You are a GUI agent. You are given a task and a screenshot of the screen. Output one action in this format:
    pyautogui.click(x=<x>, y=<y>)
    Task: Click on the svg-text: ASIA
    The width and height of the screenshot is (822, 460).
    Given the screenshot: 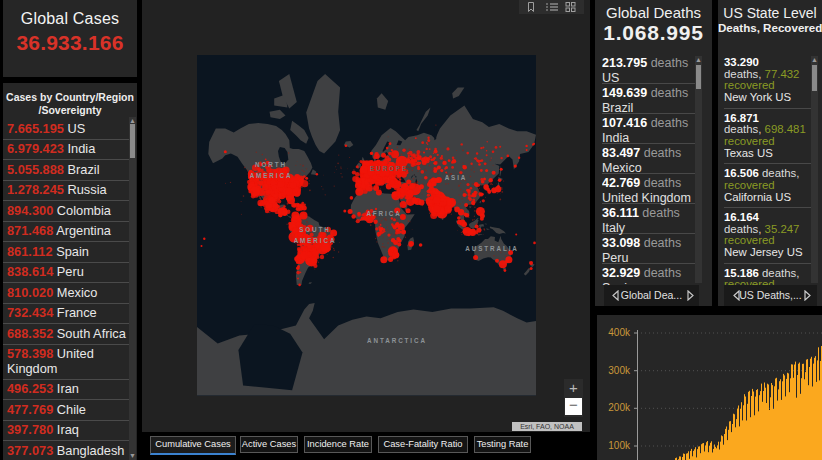 What is the action you would take?
    pyautogui.click(x=456, y=178)
    